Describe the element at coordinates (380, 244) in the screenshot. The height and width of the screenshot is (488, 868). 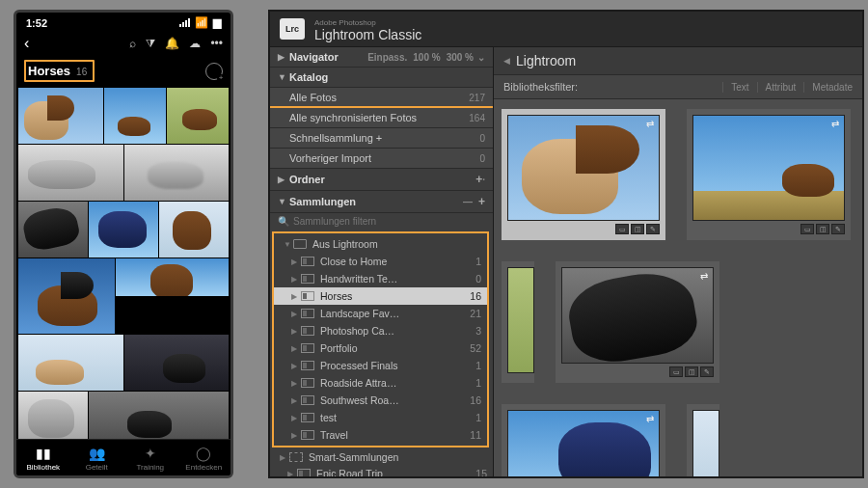
I see `collection-folder: ▼ Aus Lightroom` at that location.